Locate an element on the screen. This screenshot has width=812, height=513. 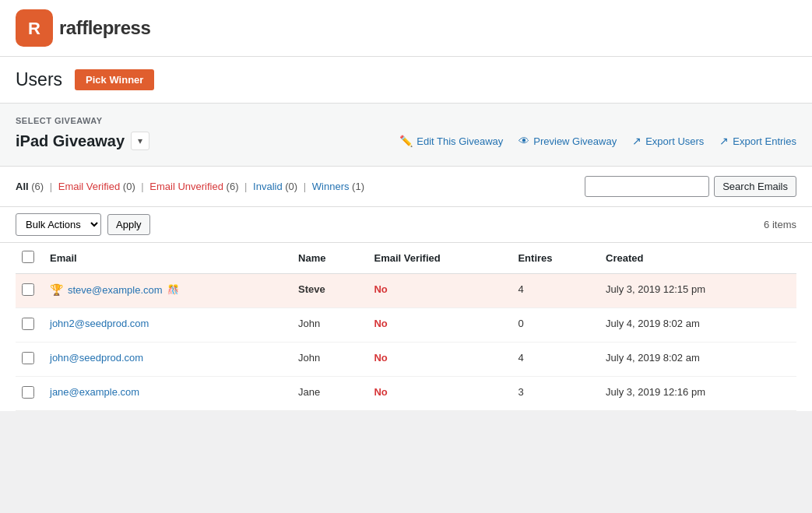
select-all-checkbox is located at coordinates (28, 257).